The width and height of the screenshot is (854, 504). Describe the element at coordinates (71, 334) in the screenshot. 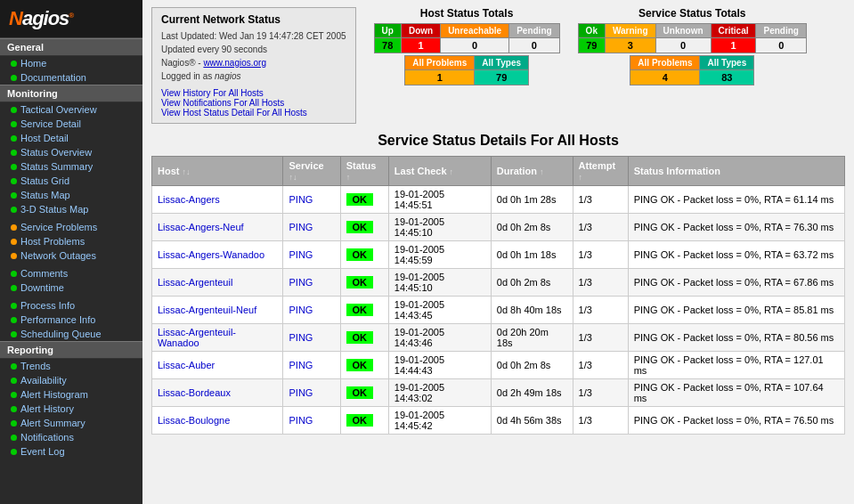

I see `sidebar-item-scheduling-queue: Scheduling Queue` at that location.